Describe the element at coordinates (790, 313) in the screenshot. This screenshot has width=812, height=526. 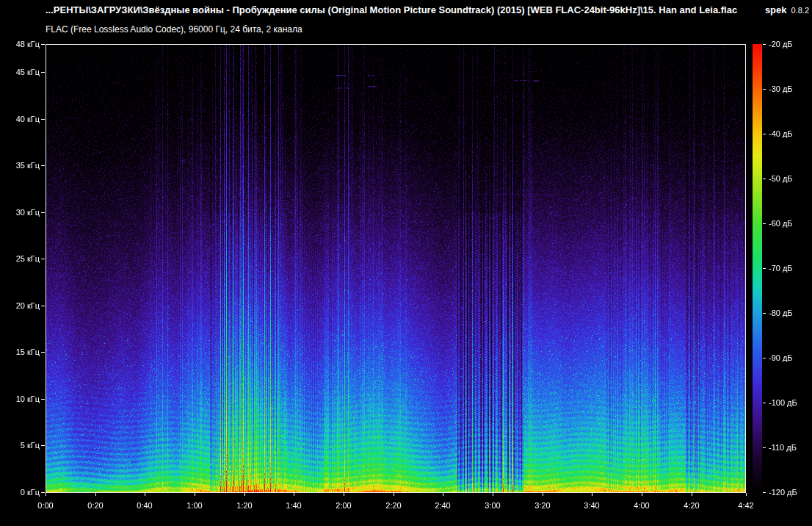
I see `legend-tick-label: -80 дБ` at that location.